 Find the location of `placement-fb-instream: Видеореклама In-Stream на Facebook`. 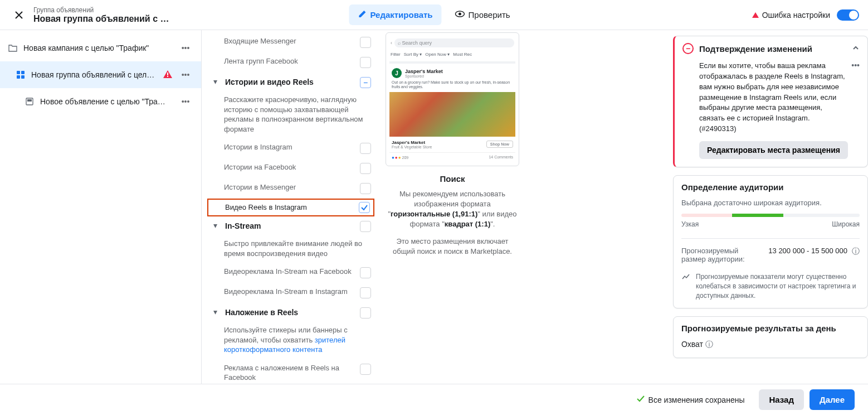

placement-fb-instream: Видеореклама In-Stream на Facebook is located at coordinates (291, 273).